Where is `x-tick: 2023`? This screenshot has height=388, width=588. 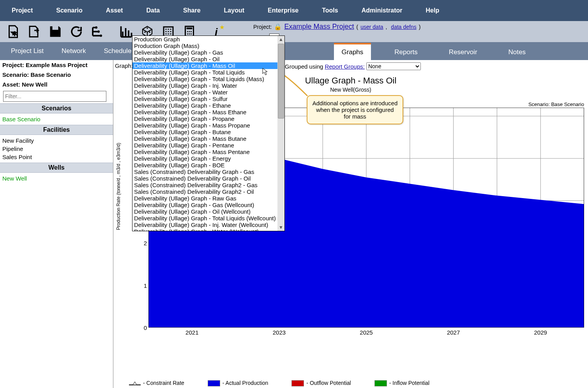 x-tick: 2023 is located at coordinates (279, 332).